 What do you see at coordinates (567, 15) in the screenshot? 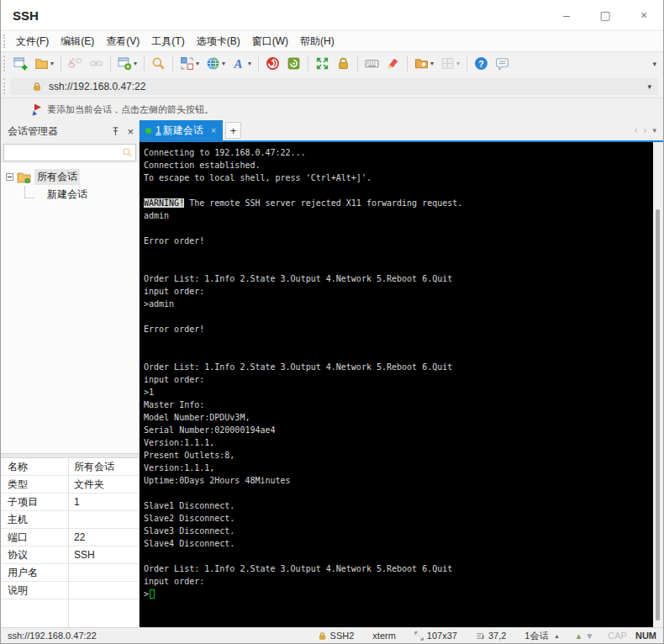
I see `minimize-button: –` at bounding box center [567, 15].